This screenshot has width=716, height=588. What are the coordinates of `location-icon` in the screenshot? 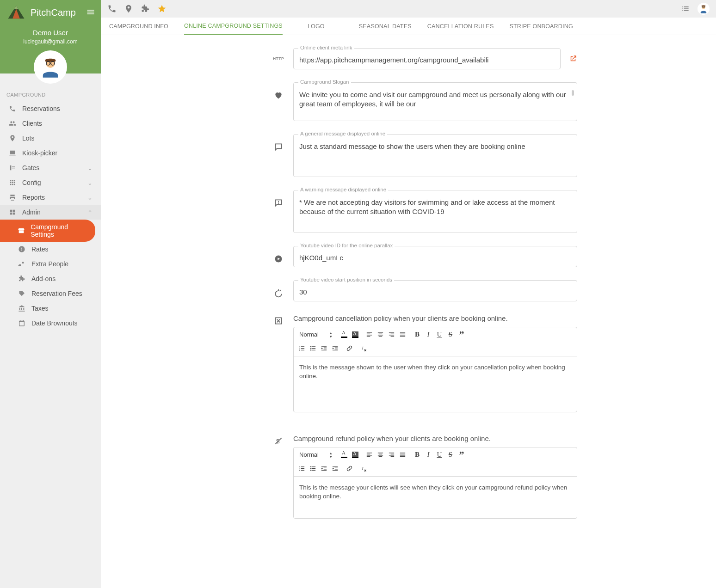 It's located at (129, 9).